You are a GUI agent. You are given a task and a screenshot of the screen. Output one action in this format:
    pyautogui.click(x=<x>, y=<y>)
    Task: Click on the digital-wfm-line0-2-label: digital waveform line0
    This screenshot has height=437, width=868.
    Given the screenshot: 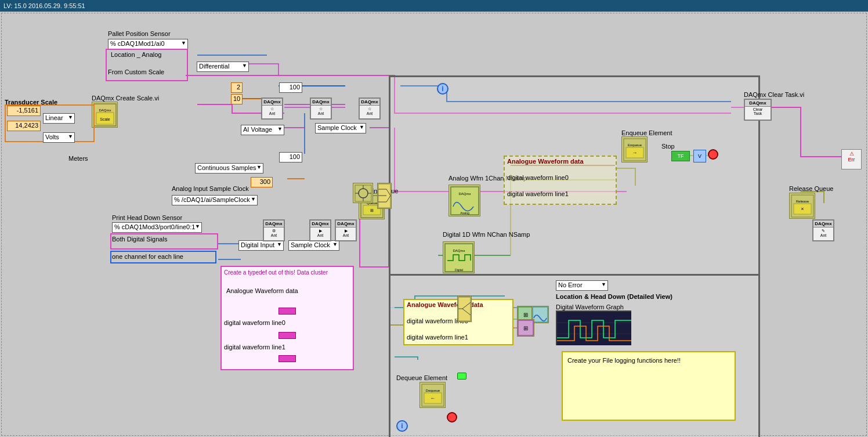 What is the action you would take?
    pyautogui.click(x=255, y=323)
    